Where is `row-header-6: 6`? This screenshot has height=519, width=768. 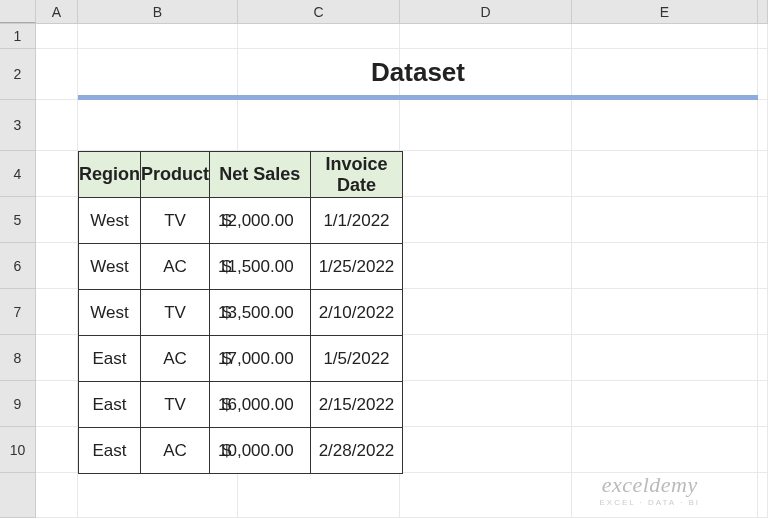
row-header-6: 6 is located at coordinates (18, 266).